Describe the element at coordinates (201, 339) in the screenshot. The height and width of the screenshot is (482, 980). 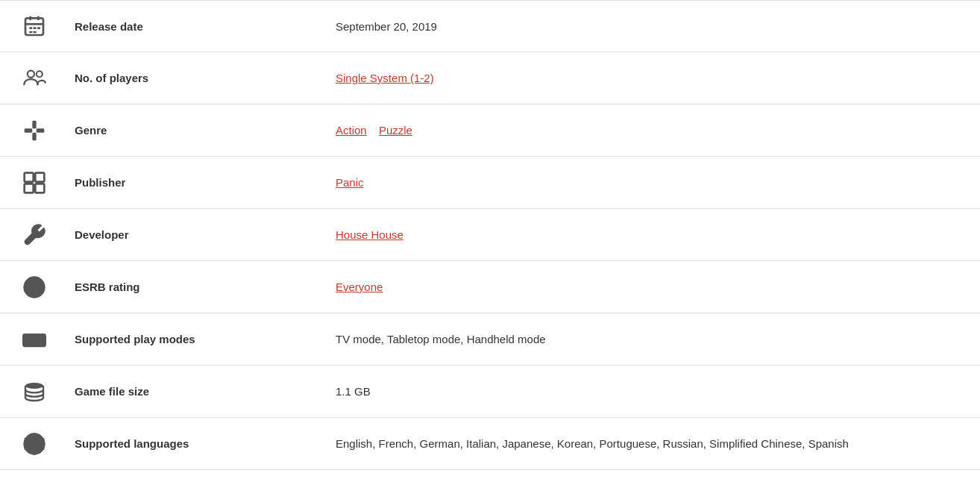
I see `play-modes-label: Supported play modes` at that location.